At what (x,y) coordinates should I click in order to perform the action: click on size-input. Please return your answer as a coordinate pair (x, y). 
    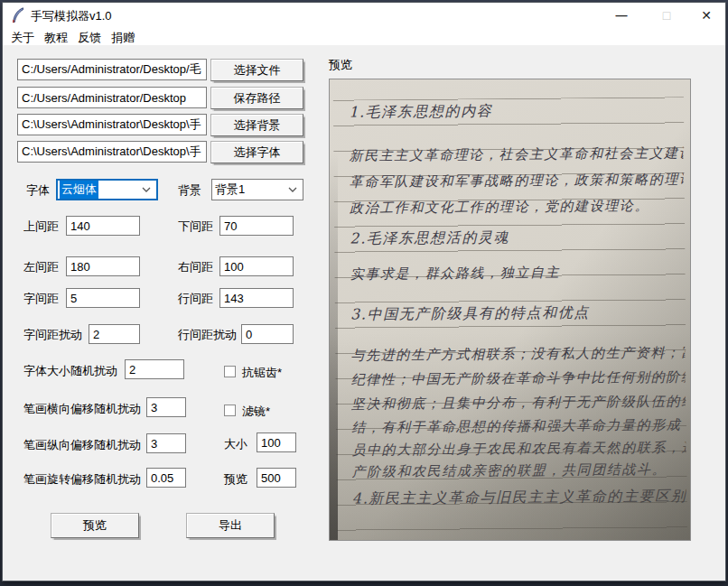
    Looking at the image, I should click on (276, 442).